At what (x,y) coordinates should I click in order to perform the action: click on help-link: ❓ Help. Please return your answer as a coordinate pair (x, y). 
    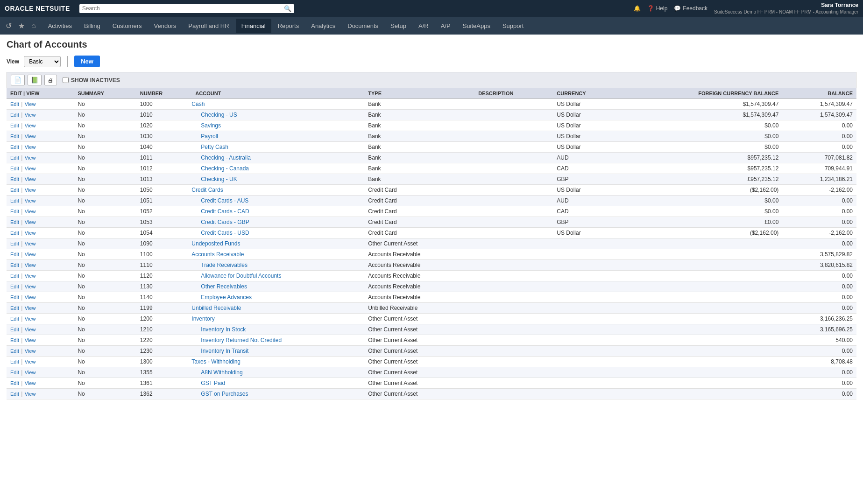
    Looking at the image, I should click on (658, 8).